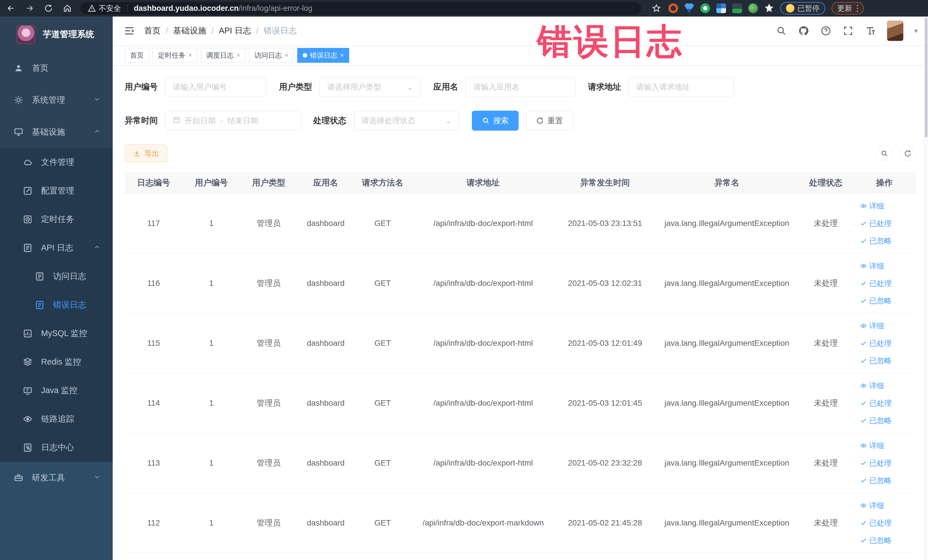 Image resolution: width=928 pixels, height=560 pixels. What do you see at coordinates (848, 8) in the screenshot?
I see `browser-update-button: 更新` at bounding box center [848, 8].